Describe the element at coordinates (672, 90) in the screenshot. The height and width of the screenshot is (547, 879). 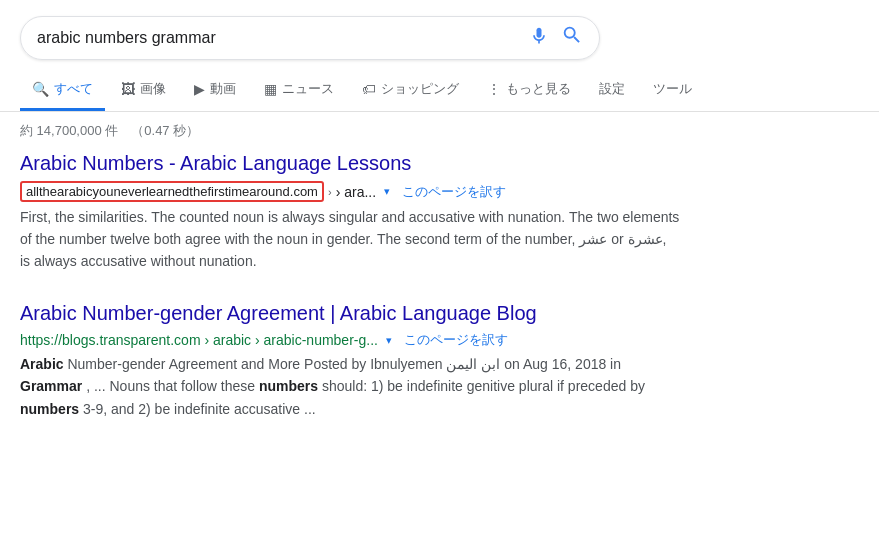
I see `tab-tools: ツール` at that location.